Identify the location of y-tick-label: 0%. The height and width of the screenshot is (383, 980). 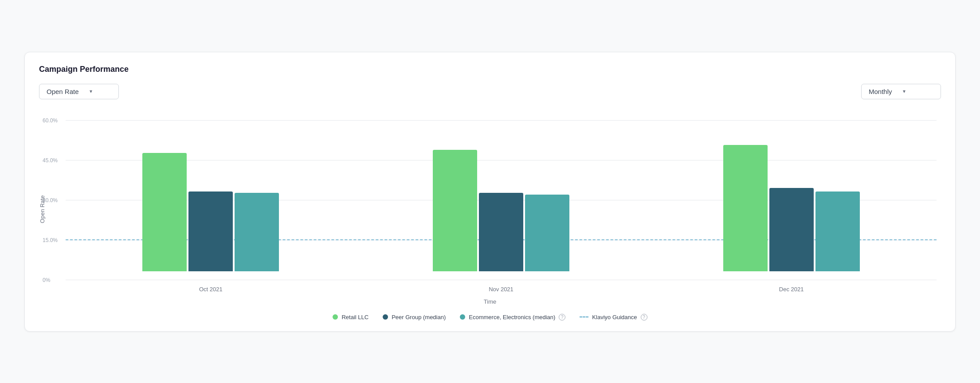
(46, 280).